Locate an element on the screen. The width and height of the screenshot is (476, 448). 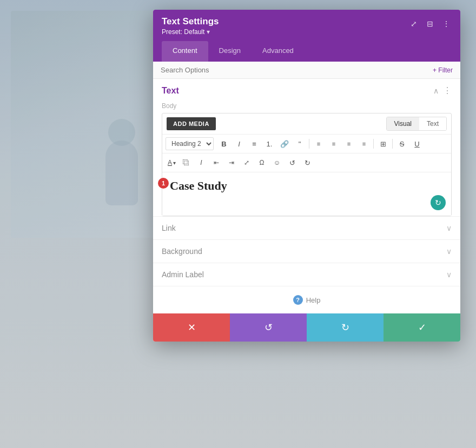
italic-button: I is located at coordinates (239, 144).